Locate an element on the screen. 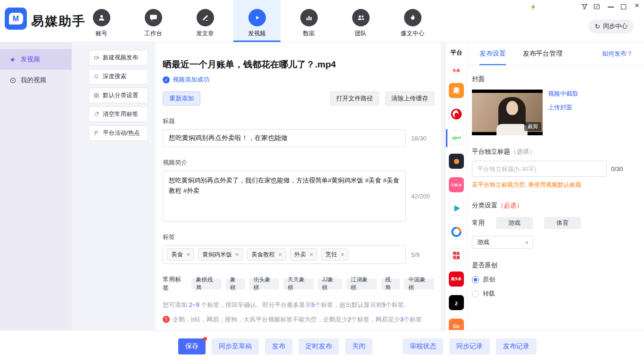  warning-number: 3 is located at coordinates (402, 320).